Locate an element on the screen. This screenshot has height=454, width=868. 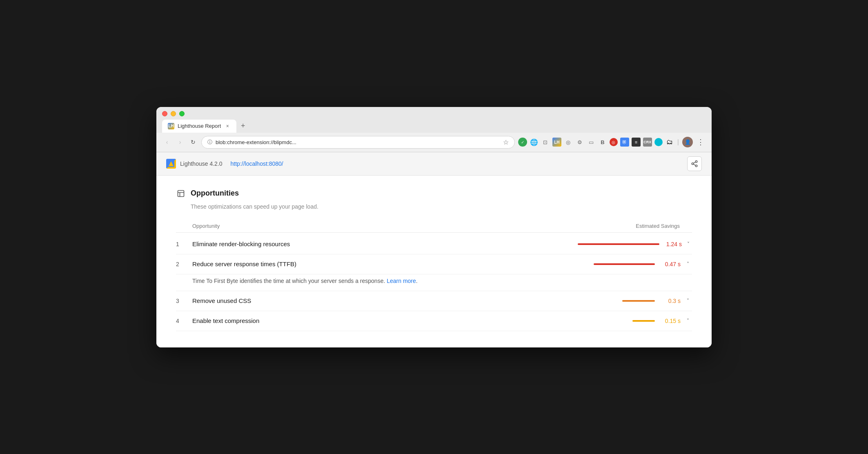
back-button: ‹ is located at coordinates (167, 142).